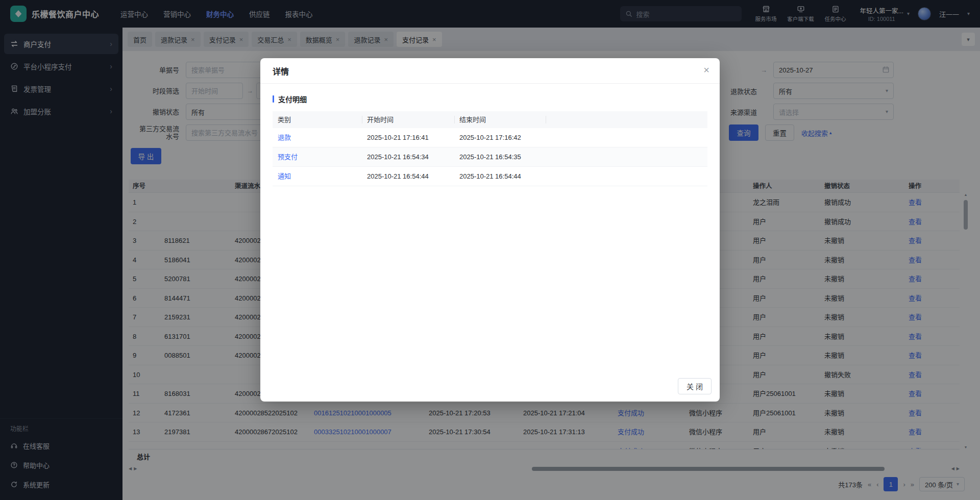 The height and width of the screenshot is (500, 980). Describe the element at coordinates (408, 119) in the screenshot. I see `detail-column-header: 开始时间` at that location.